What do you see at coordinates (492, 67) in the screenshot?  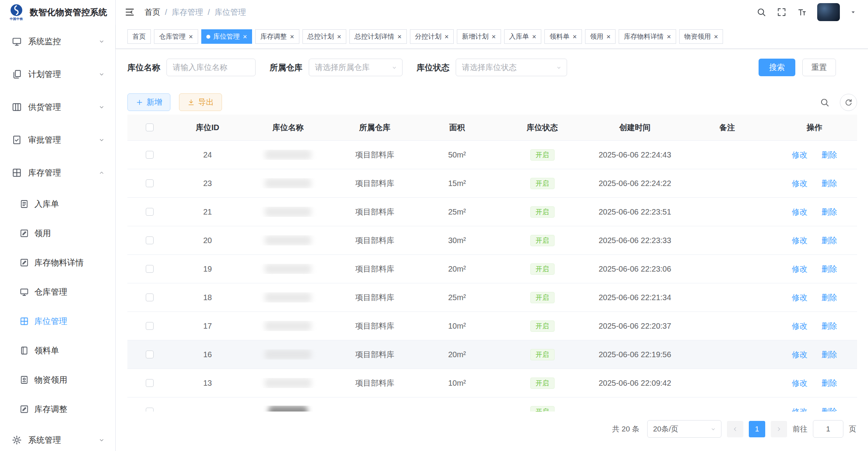 I see `filter-bar: 库位名称 所属仓库 请选择所属仓库 库位状态 请选择库位状态` at bounding box center [492, 67].